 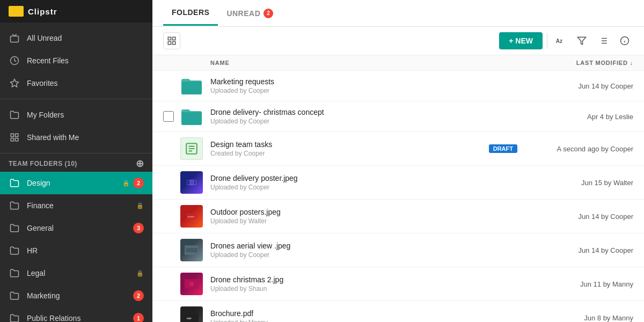 What do you see at coordinates (547, 41) in the screenshot?
I see `toolbar-divider` at bounding box center [547, 41].